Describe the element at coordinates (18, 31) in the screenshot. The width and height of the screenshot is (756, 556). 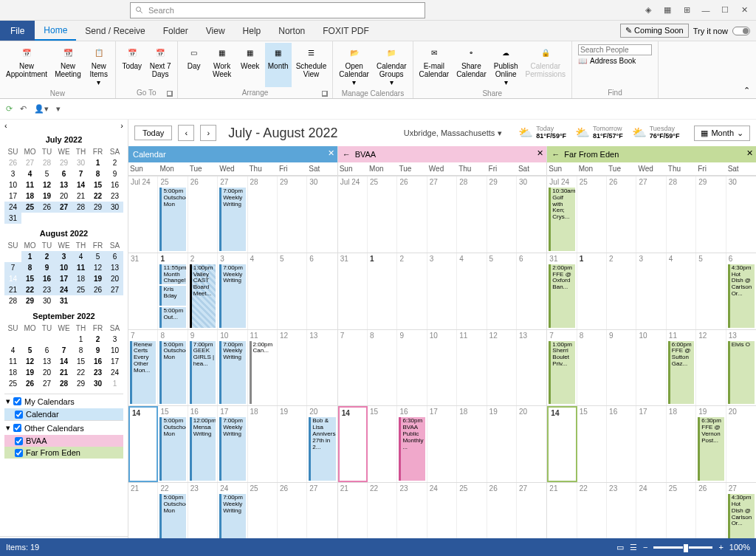
I see `tab-file: File` at that location.